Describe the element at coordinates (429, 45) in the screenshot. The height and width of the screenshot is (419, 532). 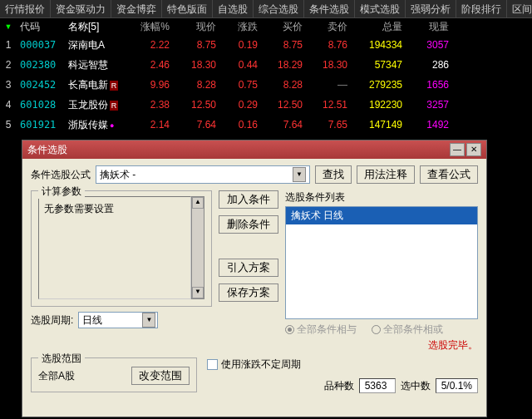
I see `row-cash: 3057` at that location.